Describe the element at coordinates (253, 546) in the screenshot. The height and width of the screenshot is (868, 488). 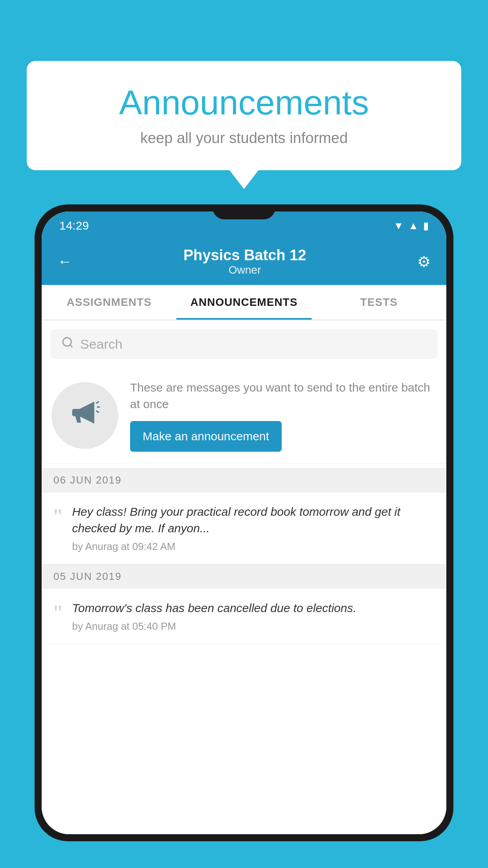
I see `announcement-meta-1: by Anurag at 09:42 AM` at that location.